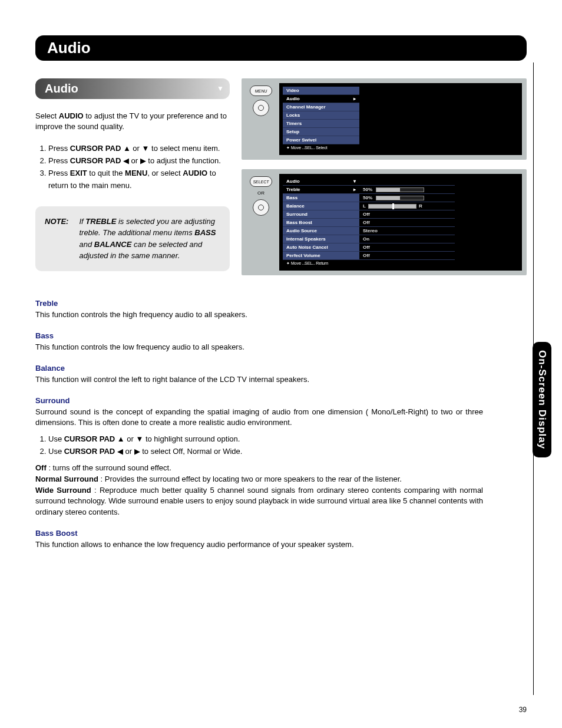  What do you see at coordinates (321, 148) in the screenshot?
I see `menu-footer: ✦ Move ⎵SEL⎵ Select` at bounding box center [321, 148].